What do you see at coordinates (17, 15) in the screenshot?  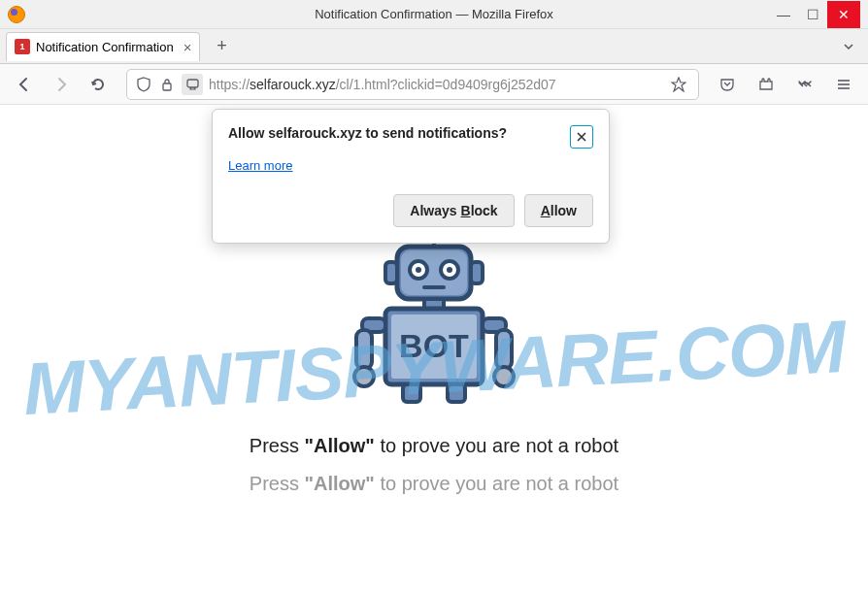 I see `firefox-icon` at bounding box center [17, 15].